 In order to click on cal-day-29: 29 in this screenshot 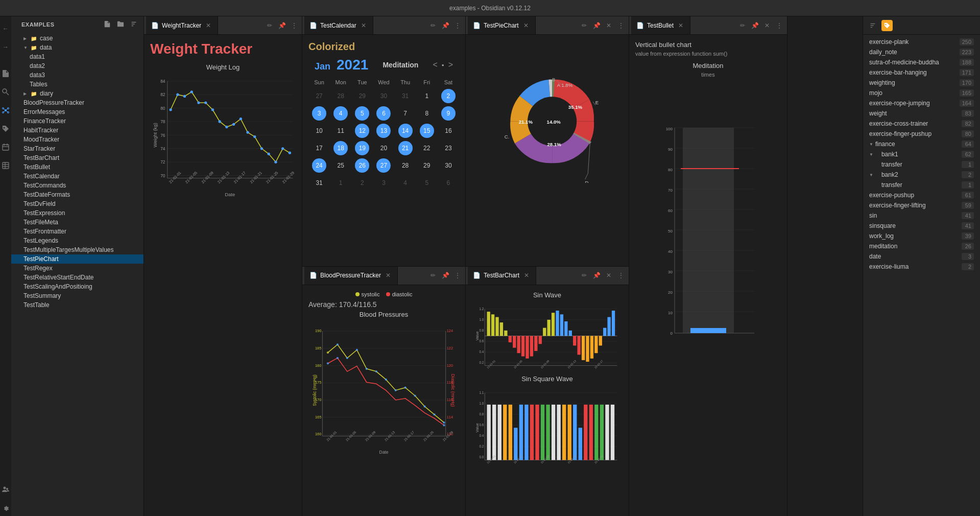, I will do `click(362, 96)`.